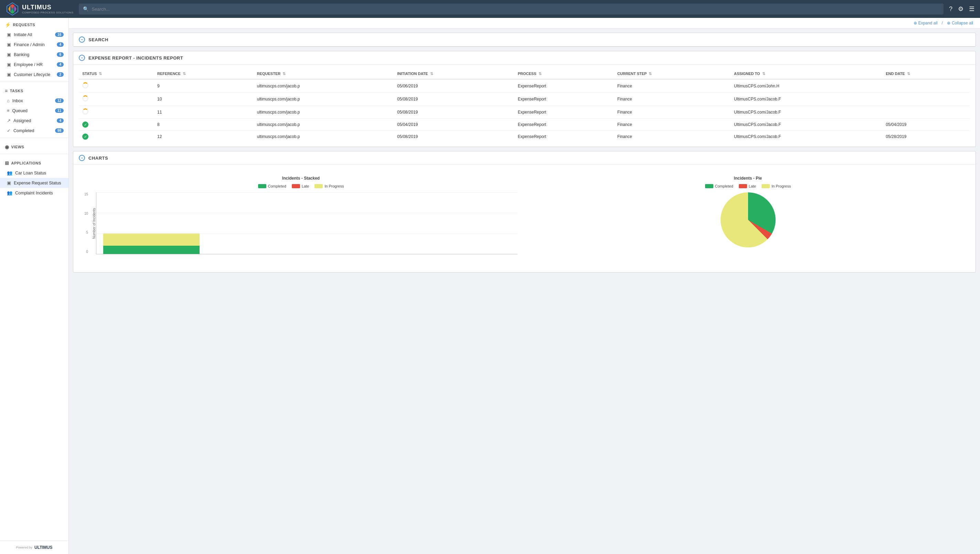  I want to click on queued-icon: ≡, so click(8, 111).